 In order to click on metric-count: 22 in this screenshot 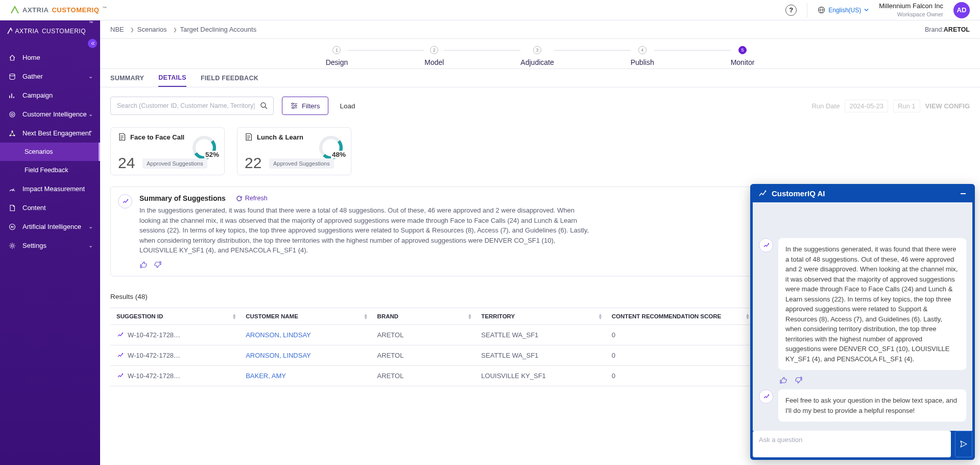, I will do `click(253, 163)`.